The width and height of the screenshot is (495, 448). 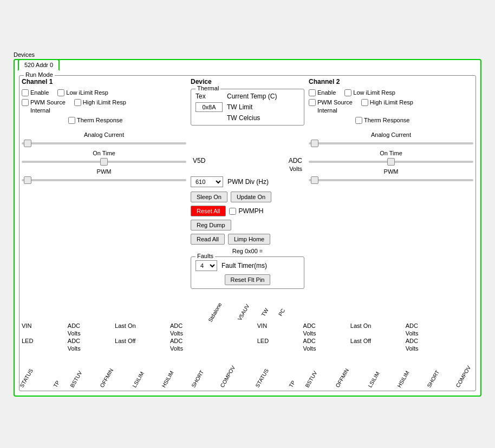 I want to click on channel1-enable-checkbox, so click(x=25, y=93).